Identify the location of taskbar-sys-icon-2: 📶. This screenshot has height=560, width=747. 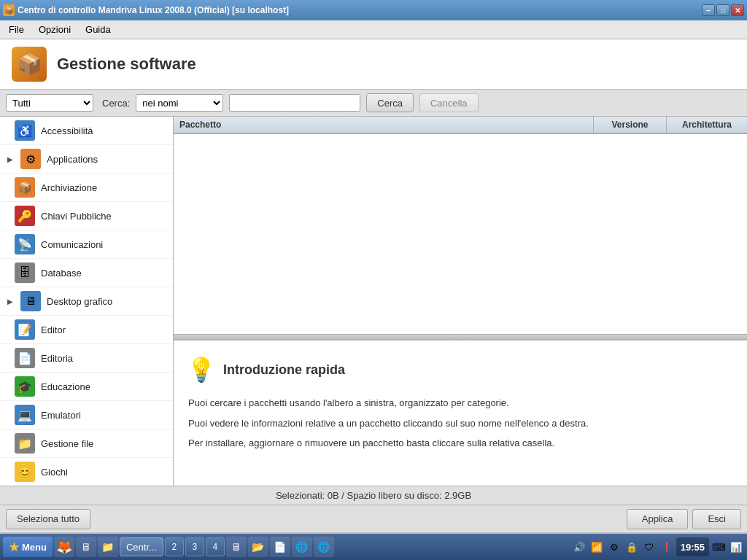
(597, 547).